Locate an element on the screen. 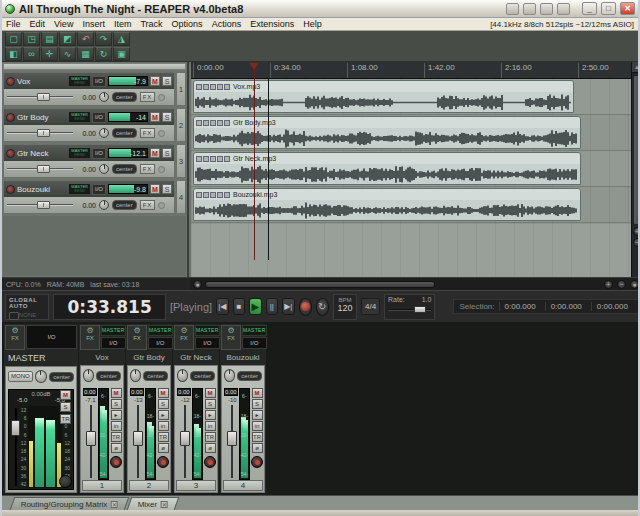 Image resolution: width=640 pixels, height=516 pixels. grid-icon: ▦ is located at coordinates (86, 54).